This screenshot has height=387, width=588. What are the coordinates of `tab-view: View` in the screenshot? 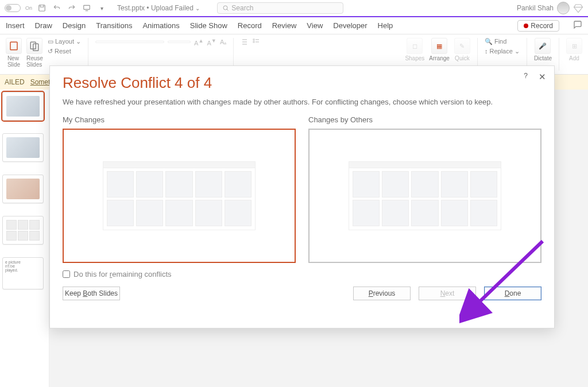 It's located at (315, 25).